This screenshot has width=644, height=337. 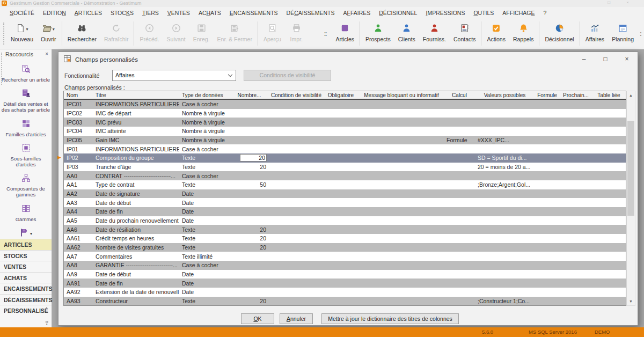 I want to click on toolbar-contacts-button: Contacts, so click(x=465, y=33).